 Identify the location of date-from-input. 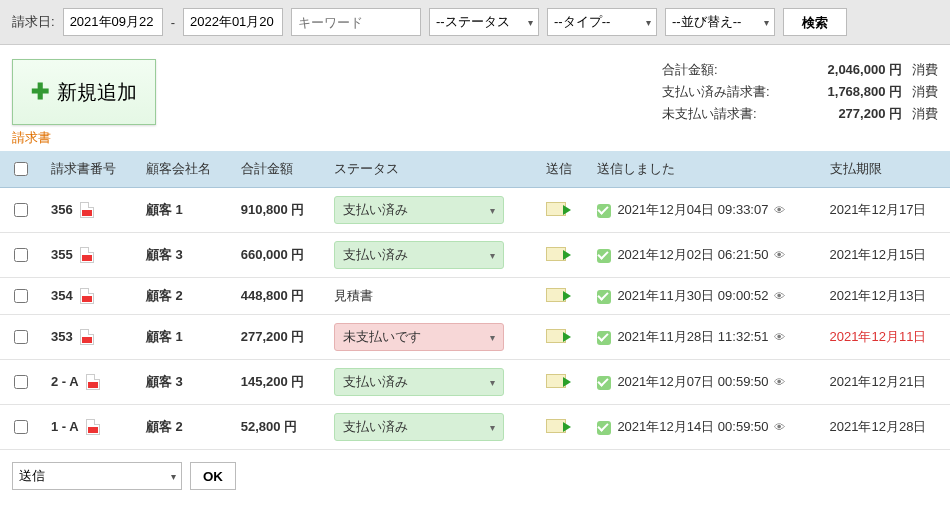
(113, 22).